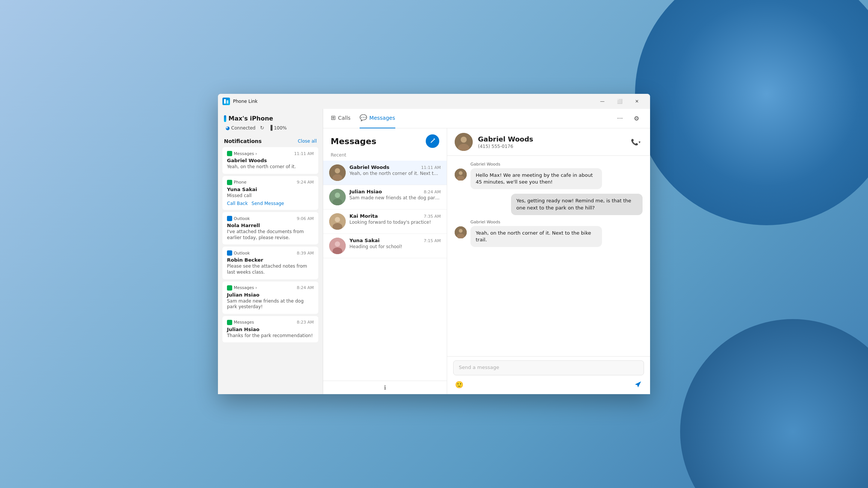 This screenshot has height=488, width=868. I want to click on connected-label: Connected, so click(243, 128).